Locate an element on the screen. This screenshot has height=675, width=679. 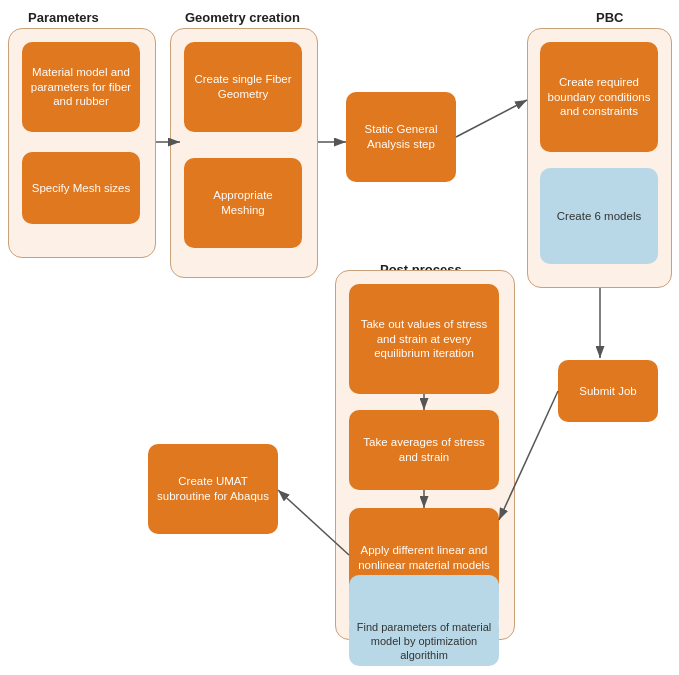
appropriate-meshing-box: Appropriate Meshing is located at coordinates (243, 203).